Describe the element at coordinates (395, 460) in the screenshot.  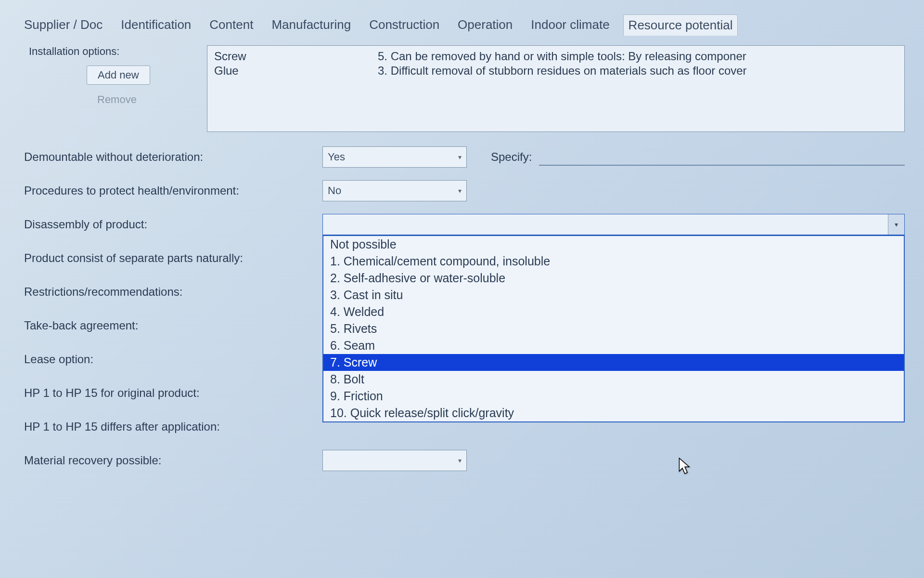
I see `material-recovery-select: ▾` at that location.